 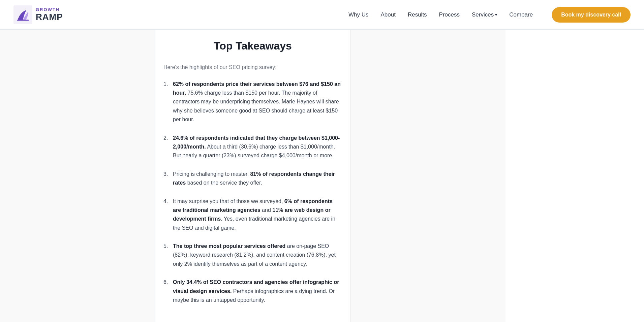 What do you see at coordinates (257, 179) in the screenshot?
I see `item-content: Pricing is challenging to master. 81% of…` at bounding box center [257, 179].